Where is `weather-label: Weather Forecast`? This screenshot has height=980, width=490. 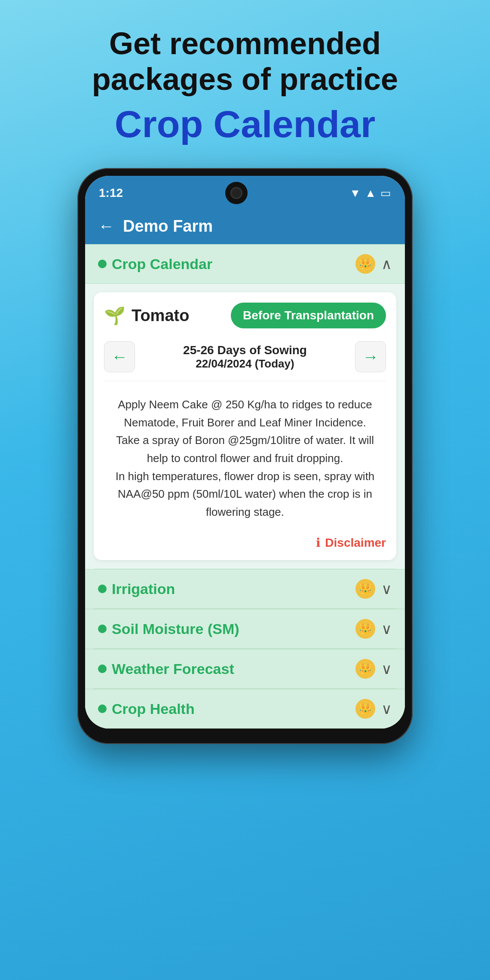
weather-label: Weather Forecast is located at coordinates (166, 669).